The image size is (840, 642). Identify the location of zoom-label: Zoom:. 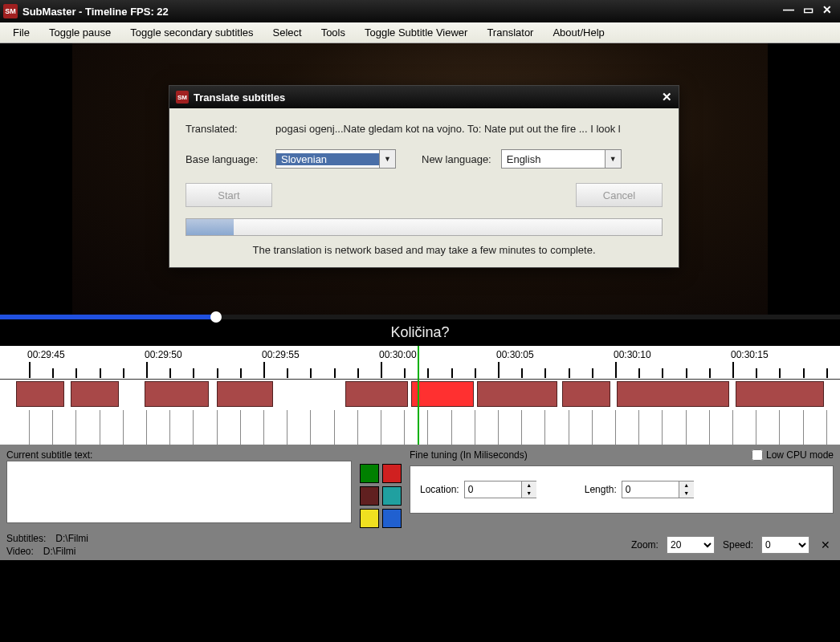
(645, 545).